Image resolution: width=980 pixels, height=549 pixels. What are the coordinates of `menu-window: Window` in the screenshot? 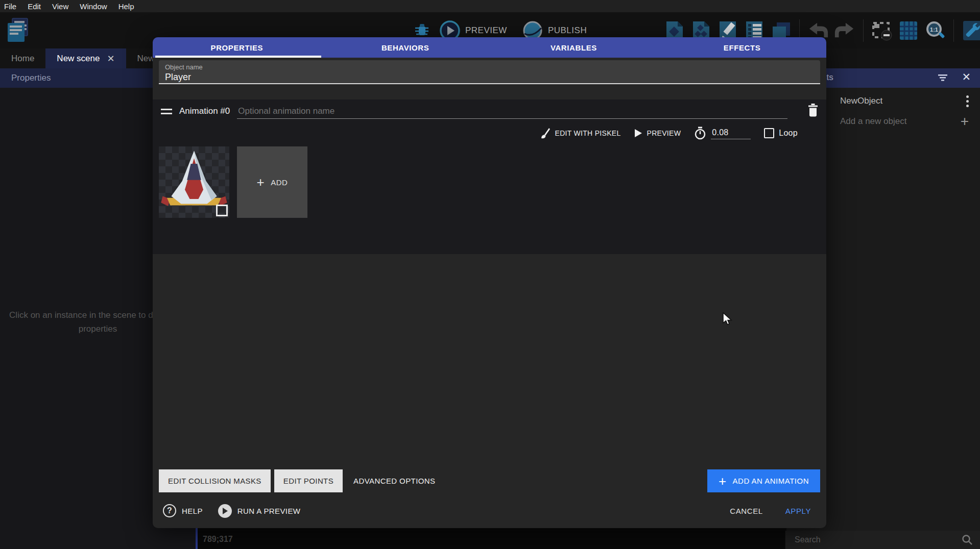 It's located at (93, 6).